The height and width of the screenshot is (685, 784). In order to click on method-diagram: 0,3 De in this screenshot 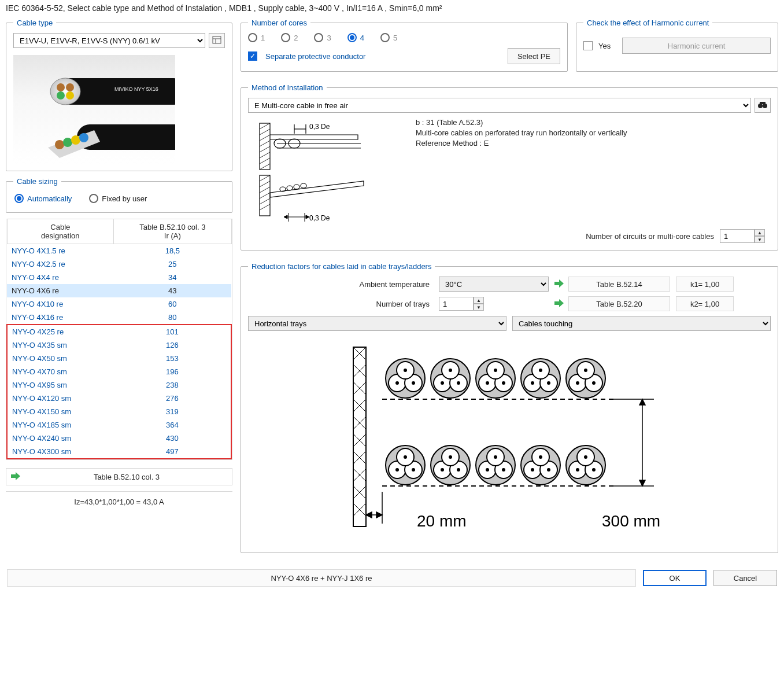, I will do `click(323, 171)`.